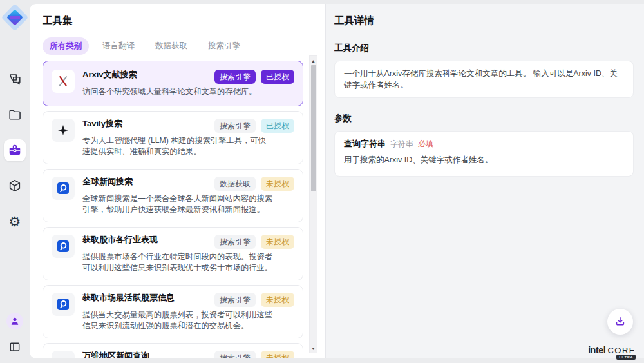 The image size is (644, 363). I want to click on category-badge: 数据获取, so click(235, 184).